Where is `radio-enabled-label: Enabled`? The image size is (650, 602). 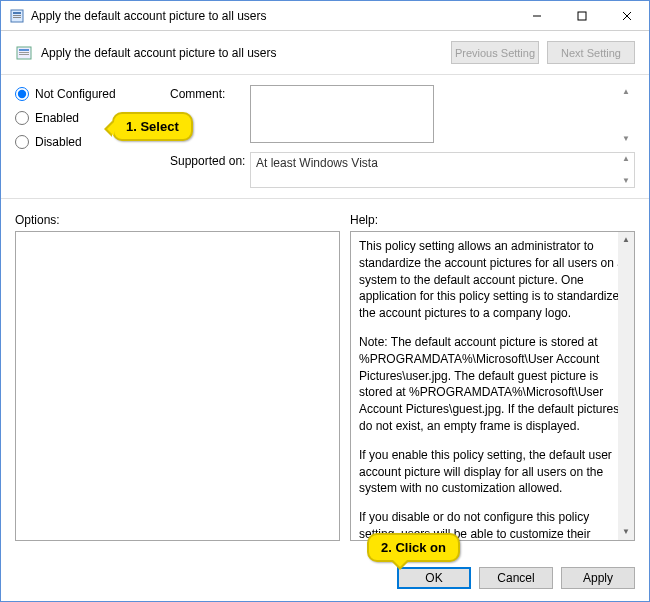
radio-enabled-label: Enabled is located at coordinates (57, 118).